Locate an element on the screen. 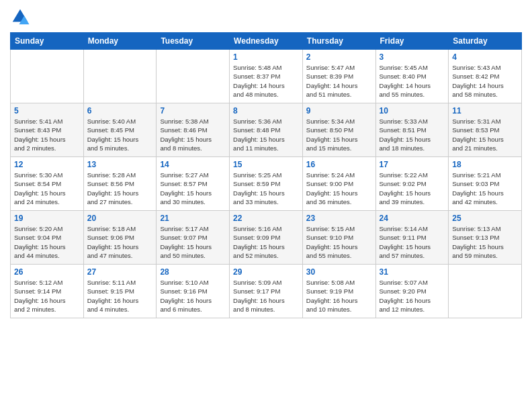 This screenshot has width=532, height=411. weekday-header-thursday: Thursday is located at coordinates (339, 42).